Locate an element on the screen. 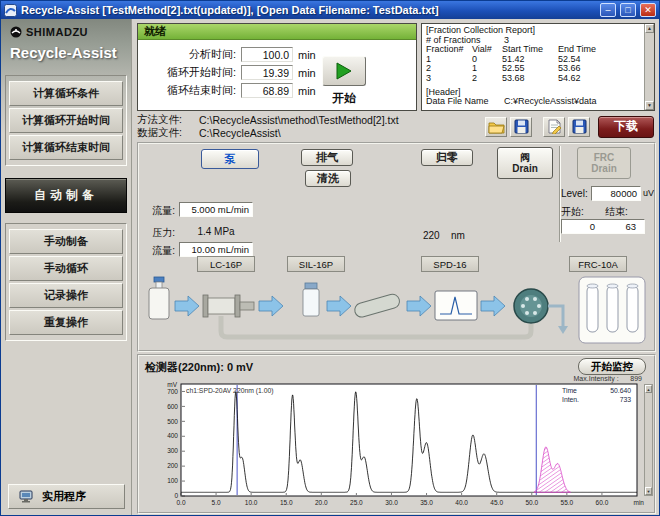  brand-area: SHIMADZU is located at coordinates (66, 28).